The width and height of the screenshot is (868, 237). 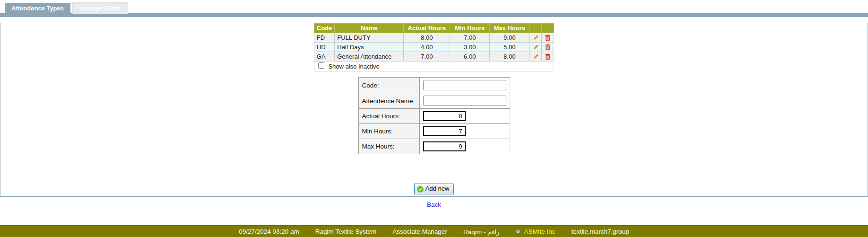 I want to click on actual-hours-label: Actual Hours:, so click(x=389, y=116).